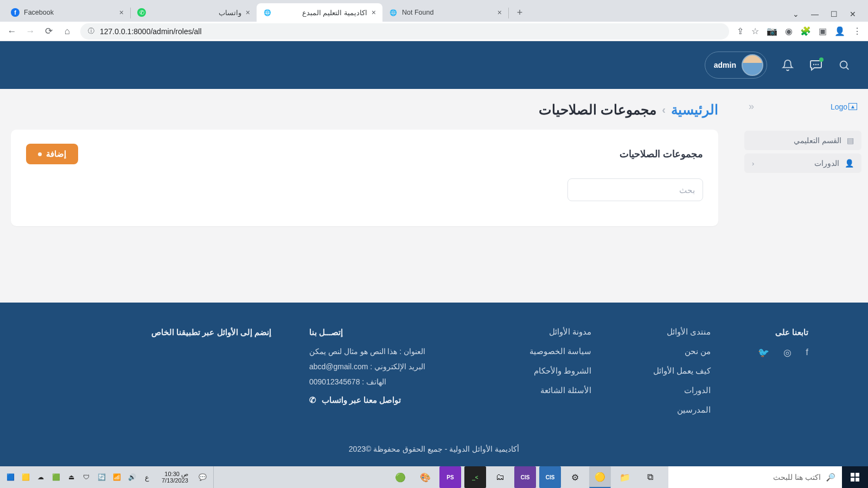 Image resolution: width=868 pixels, height=488 pixels. Describe the element at coordinates (117, 477) in the screenshot. I see `tray-wifi-icon: 📶` at that location.